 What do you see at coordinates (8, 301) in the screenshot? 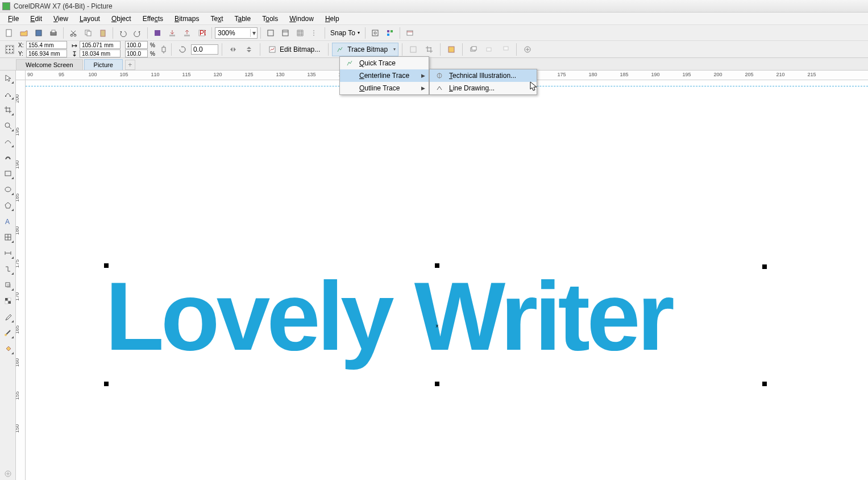
I see `transparency-tool` at bounding box center [8, 301].